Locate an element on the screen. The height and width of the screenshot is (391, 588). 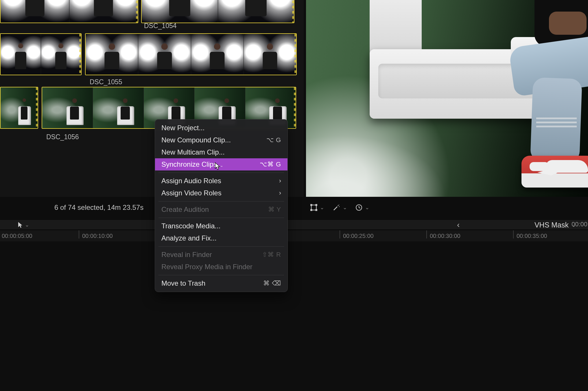
timeline-ruler: 00:00:05:0000:00:10:0000:00:25:0000:00:3… is located at coordinates (294, 236).